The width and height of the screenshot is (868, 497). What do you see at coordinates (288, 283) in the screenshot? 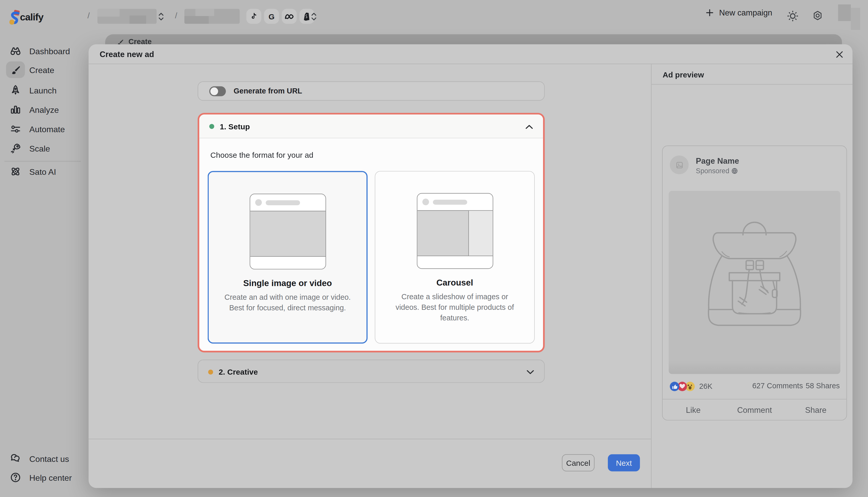
I see `format-title: Single image or video` at bounding box center [288, 283].